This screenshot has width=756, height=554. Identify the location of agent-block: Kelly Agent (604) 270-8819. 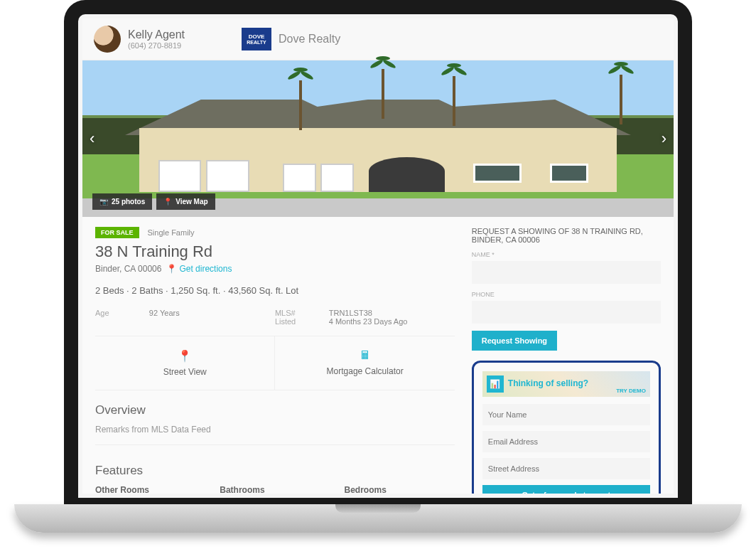
(156, 39).